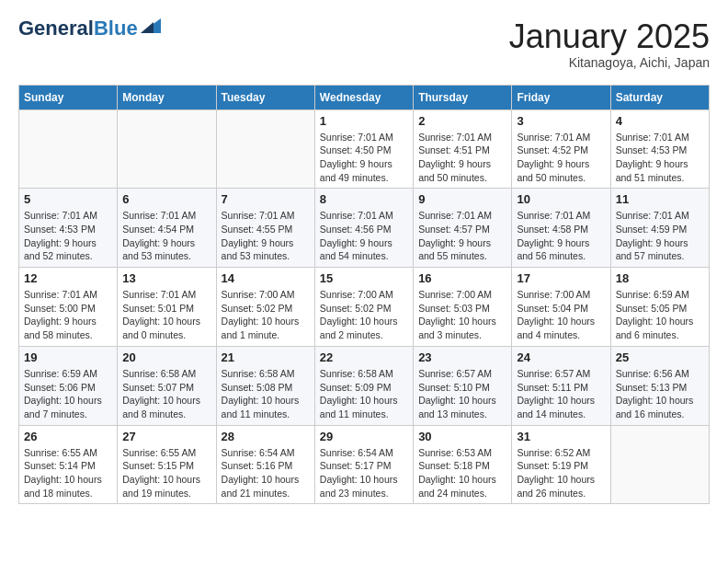 The width and height of the screenshot is (728, 563). I want to click on calendar-cell: 5Sunrise: 7:01 AM Sunset: 4:53 PM Daylig…, so click(68, 228).